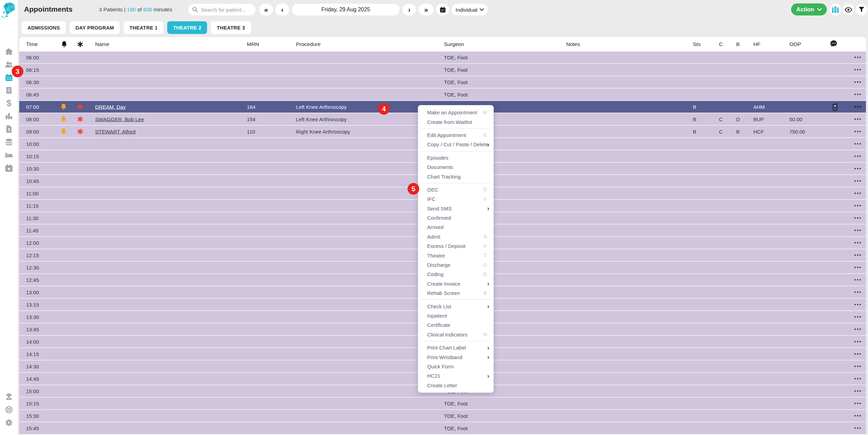 The width and height of the screenshot is (868, 435). What do you see at coordinates (187, 27) in the screenshot?
I see `schedule-tab-theatre-2: THEATRE 2` at bounding box center [187, 27].